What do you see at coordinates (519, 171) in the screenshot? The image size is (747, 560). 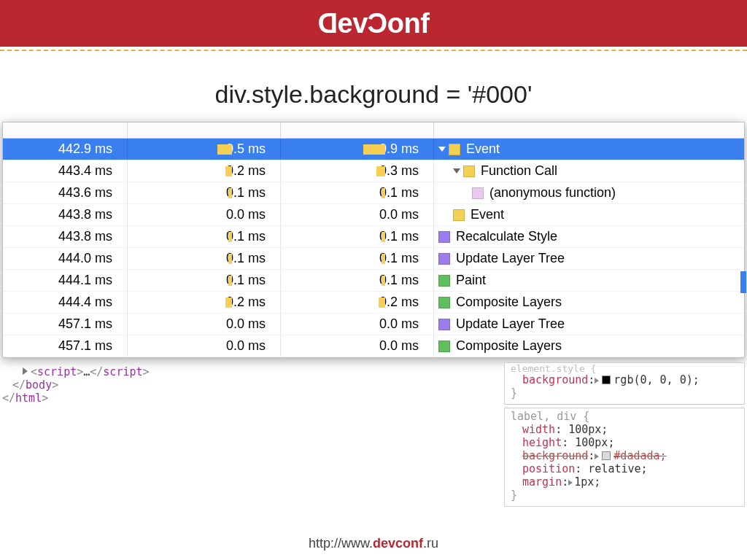 I see `activity-label: Function Call` at bounding box center [519, 171].